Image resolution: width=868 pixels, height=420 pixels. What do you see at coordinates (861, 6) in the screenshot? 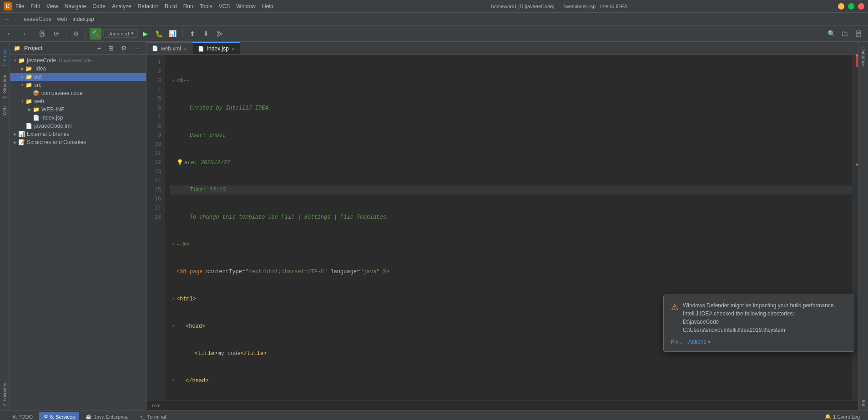
I see `close-button` at bounding box center [861, 6].